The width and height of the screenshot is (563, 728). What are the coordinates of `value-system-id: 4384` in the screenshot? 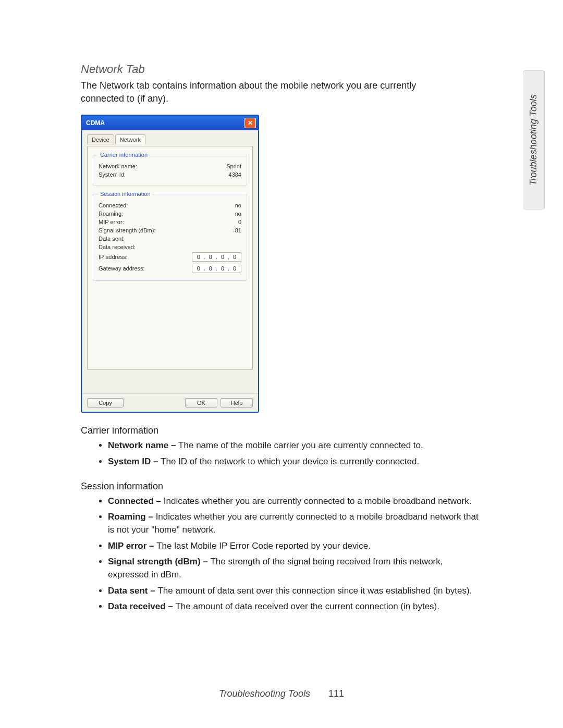 It's located at (235, 175).